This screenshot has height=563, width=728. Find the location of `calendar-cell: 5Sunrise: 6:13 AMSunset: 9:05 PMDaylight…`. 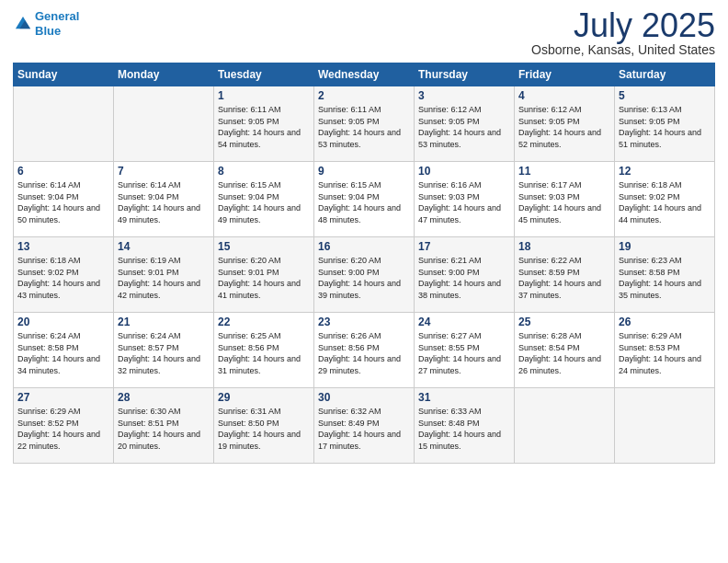

calendar-cell: 5Sunrise: 6:13 AMSunset: 9:05 PMDaylight… is located at coordinates (665, 124).